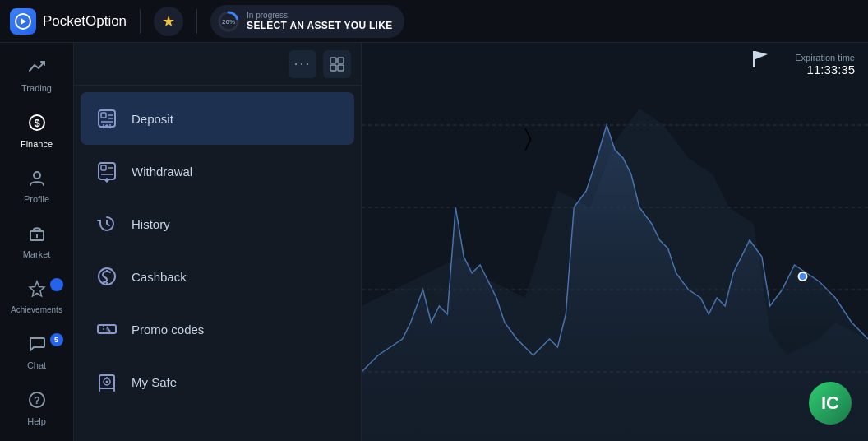  I want to click on sidebar-item-help: ? Help, so click(37, 408).